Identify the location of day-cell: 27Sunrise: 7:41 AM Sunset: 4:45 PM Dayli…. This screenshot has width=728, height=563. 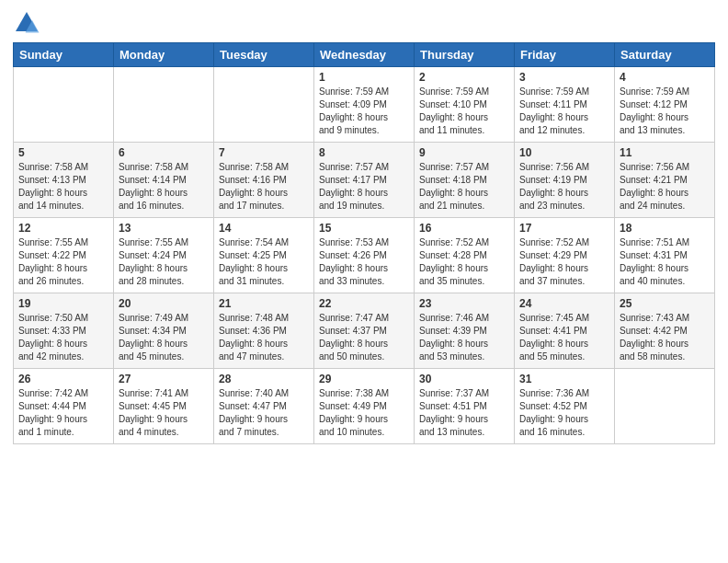
(164, 407).